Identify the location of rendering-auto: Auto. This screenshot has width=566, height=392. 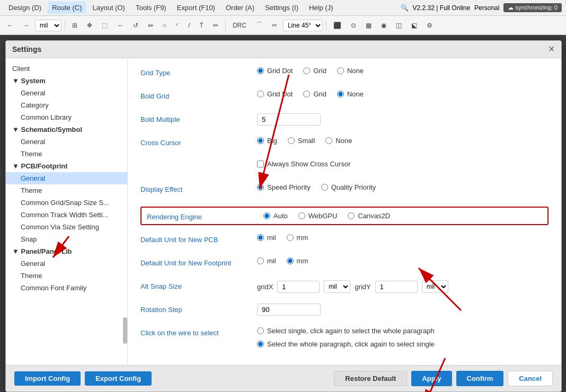
(276, 216).